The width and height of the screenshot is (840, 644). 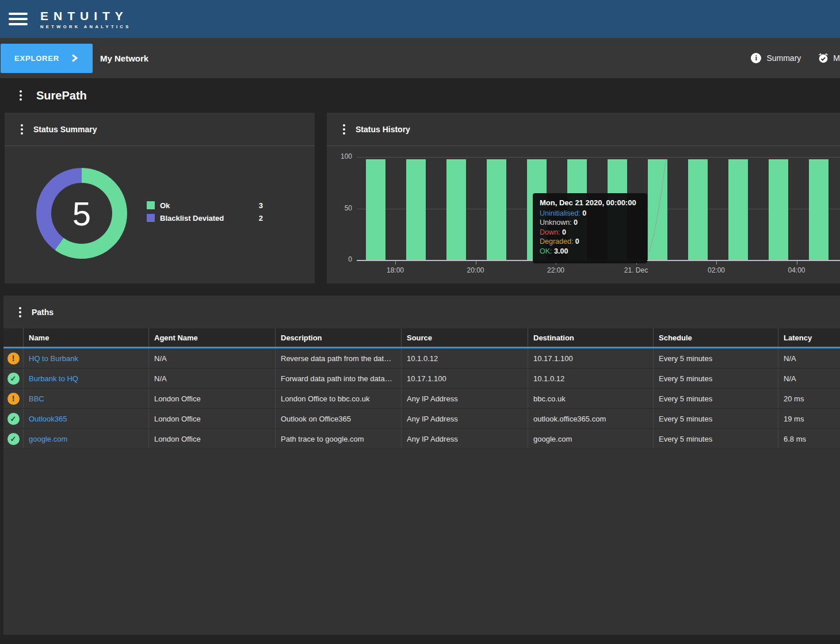 I want to click on paths-header: Paths, so click(x=422, y=312).